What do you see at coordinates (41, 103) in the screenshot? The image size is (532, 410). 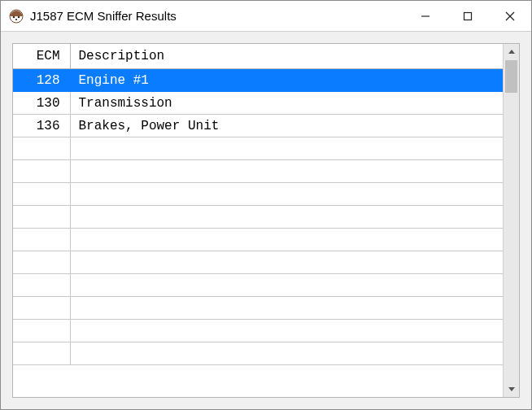 I see `cell-ecm: 130` at bounding box center [41, 103].